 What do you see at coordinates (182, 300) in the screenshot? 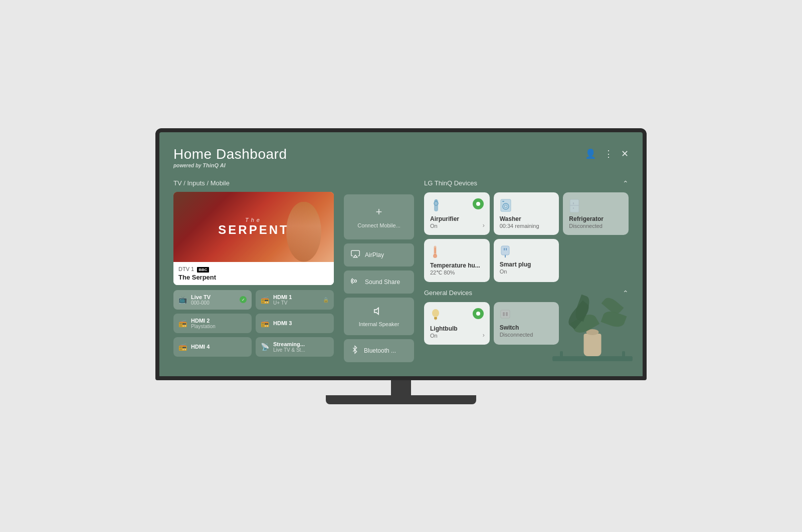
I see `live-tv-icon: 📺` at bounding box center [182, 300].